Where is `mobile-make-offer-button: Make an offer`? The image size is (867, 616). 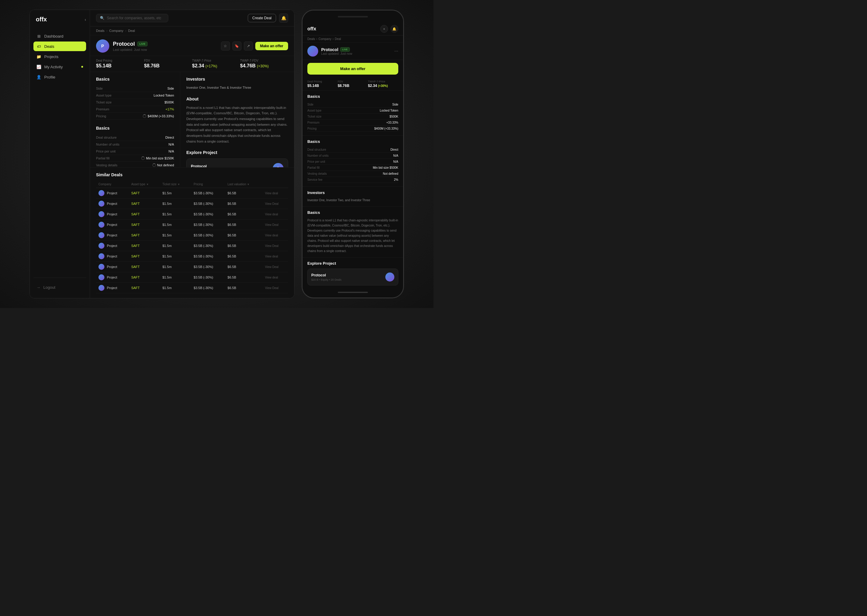
mobile-make-offer-button: Make an offer is located at coordinates (353, 69).